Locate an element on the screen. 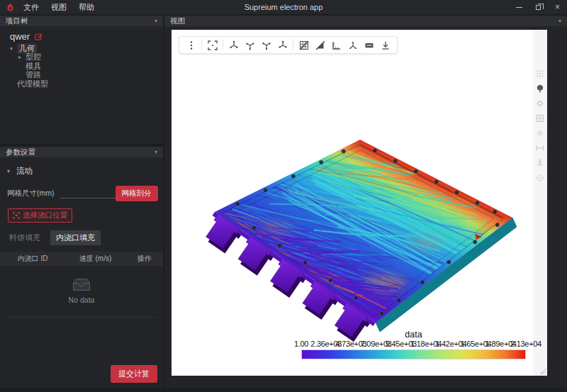 Image resolution: width=567 pixels, height=392 pixels. tree-root-label: qwer is located at coordinates (20, 37).